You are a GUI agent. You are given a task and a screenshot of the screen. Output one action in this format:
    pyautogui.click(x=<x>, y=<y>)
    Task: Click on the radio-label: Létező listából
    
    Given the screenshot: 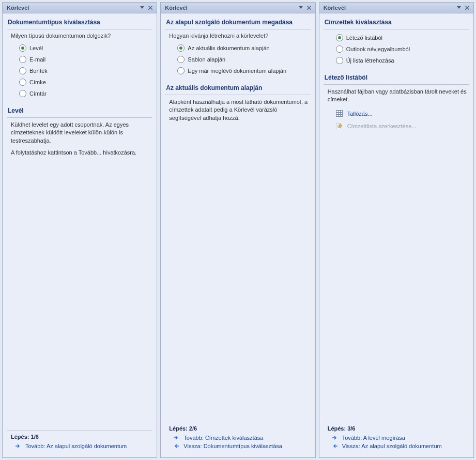 What is the action you would take?
    pyautogui.click(x=364, y=38)
    